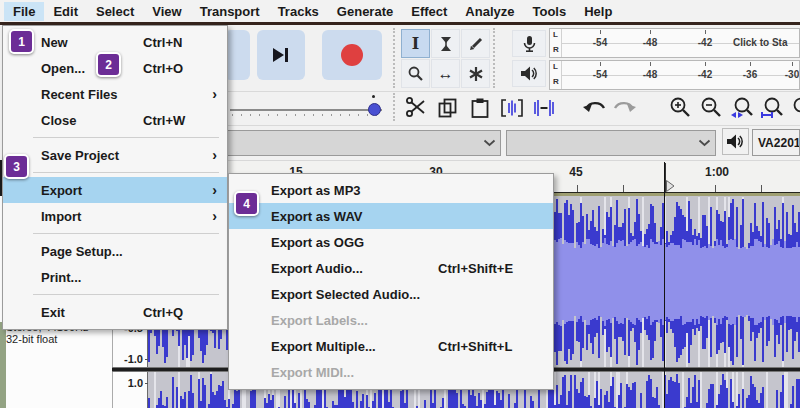 This screenshot has height=408, width=800. Describe the element at coordinates (544, 108) in the screenshot. I see `silence-audio-button` at that location.